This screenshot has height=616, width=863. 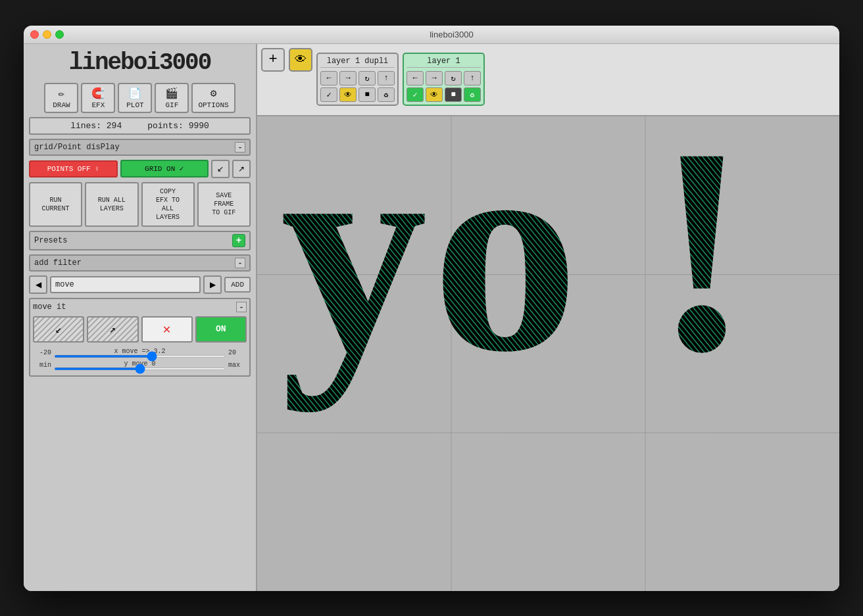 I want to click on add-filter-collapse-button: -, so click(x=240, y=263).